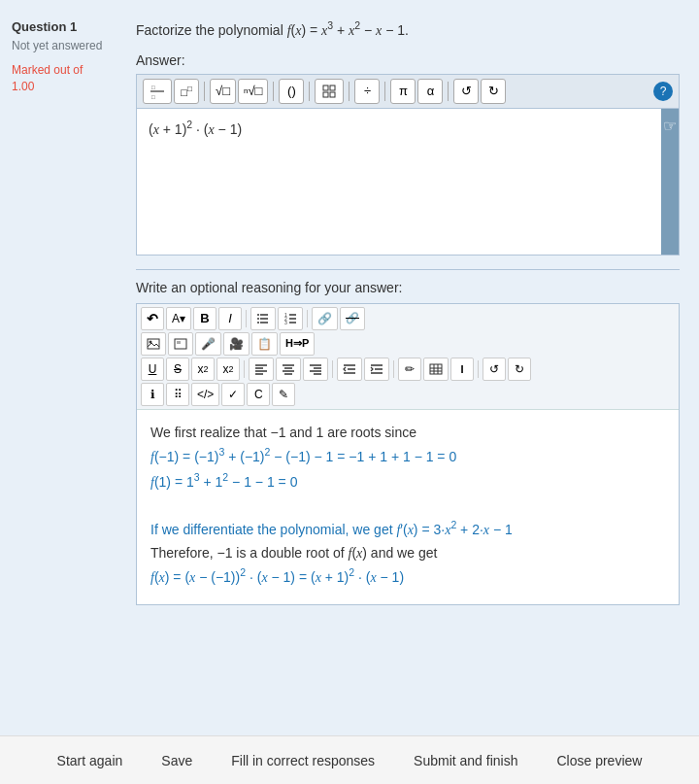  What do you see at coordinates (408, 60) in the screenshot?
I see `answer-label: Answer:` at bounding box center [408, 60].